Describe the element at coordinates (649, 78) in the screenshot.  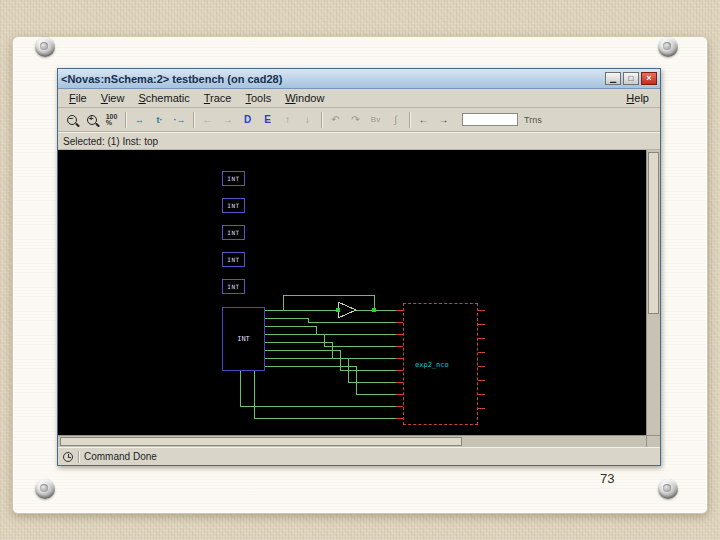
I see `close-button: ×` at that location.